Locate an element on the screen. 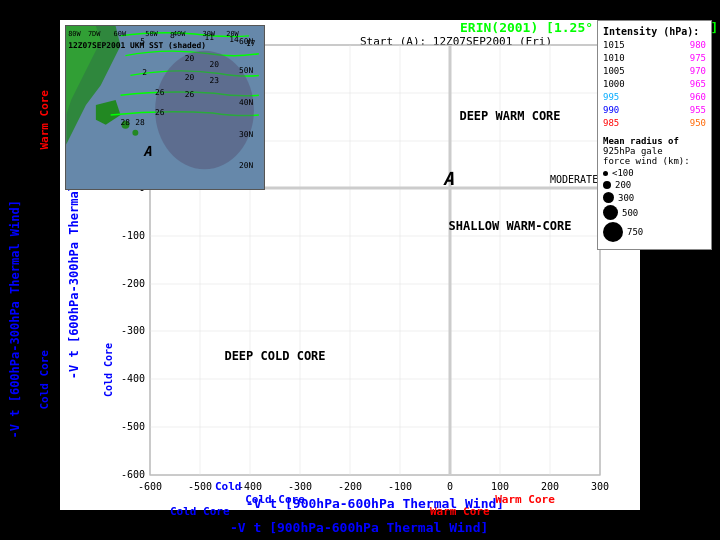 The image size is (720, 540). radius-label-300: 300 is located at coordinates (626, 198).